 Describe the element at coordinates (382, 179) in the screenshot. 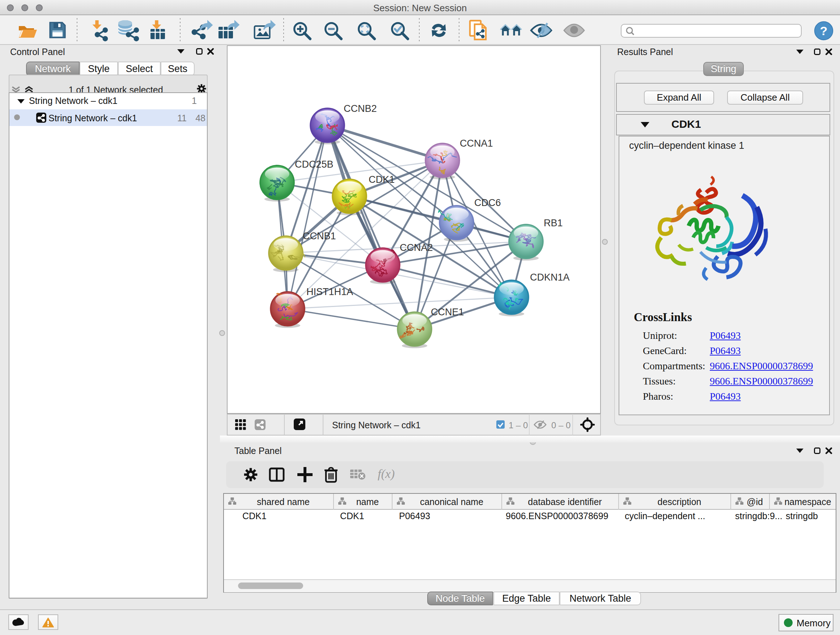

I see `svg-text: CDK1` at that location.